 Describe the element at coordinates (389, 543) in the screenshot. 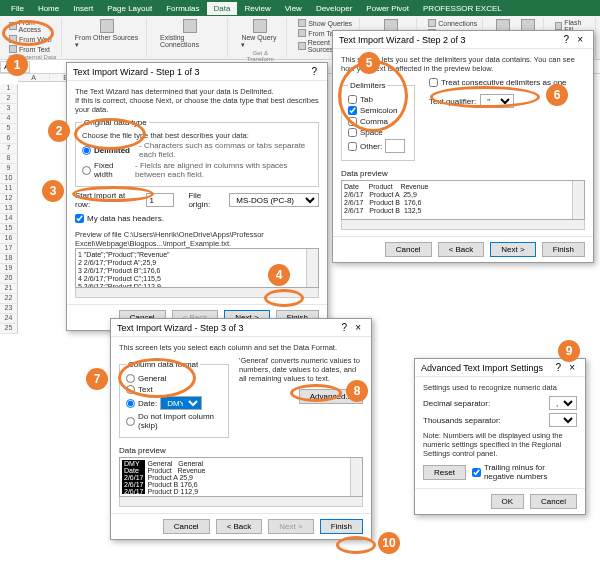

I see `callout-10: 10` at that location.